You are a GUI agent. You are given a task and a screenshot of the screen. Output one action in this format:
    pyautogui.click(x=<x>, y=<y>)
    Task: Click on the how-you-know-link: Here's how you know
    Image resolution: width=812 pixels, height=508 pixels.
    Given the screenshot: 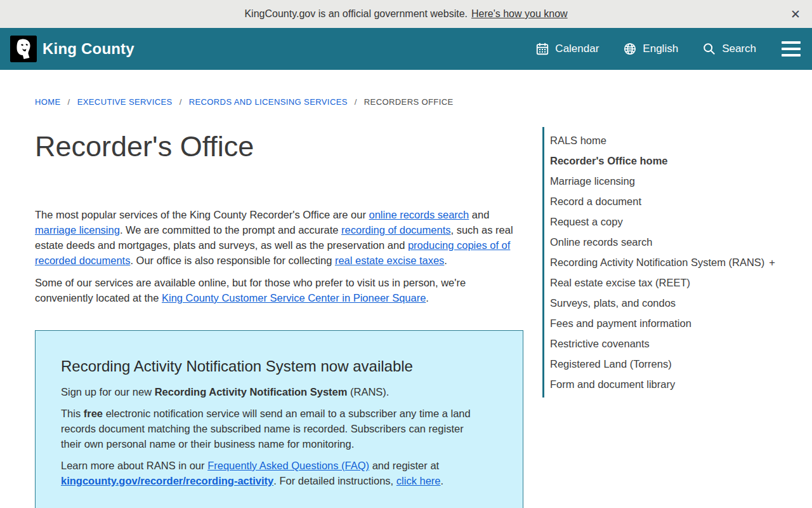 What is the action you would take?
    pyautogui.click(x=520, y=14)
    